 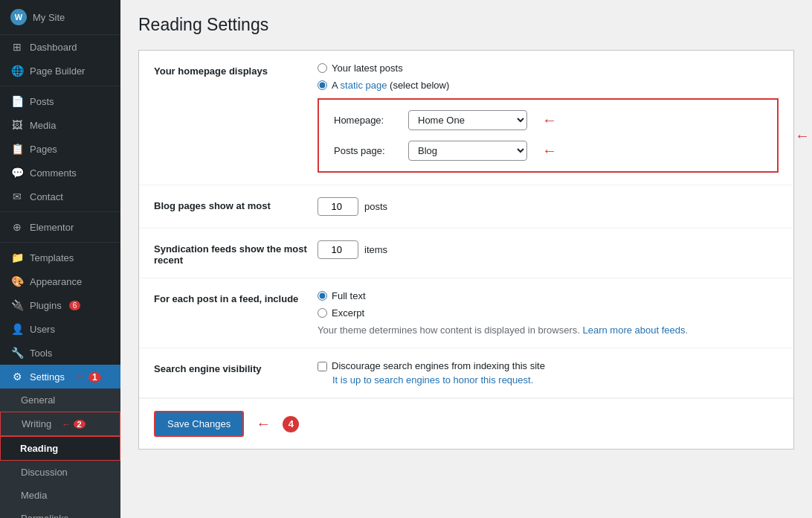 I want to click on comments-icon: 💬, so click(x=17, y=173).